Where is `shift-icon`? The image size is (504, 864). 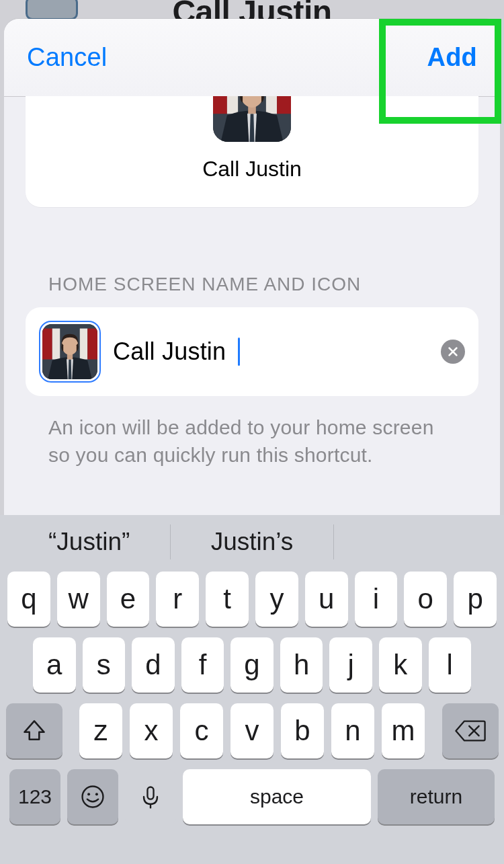 shift-icon is located at coordinates (34, 731).